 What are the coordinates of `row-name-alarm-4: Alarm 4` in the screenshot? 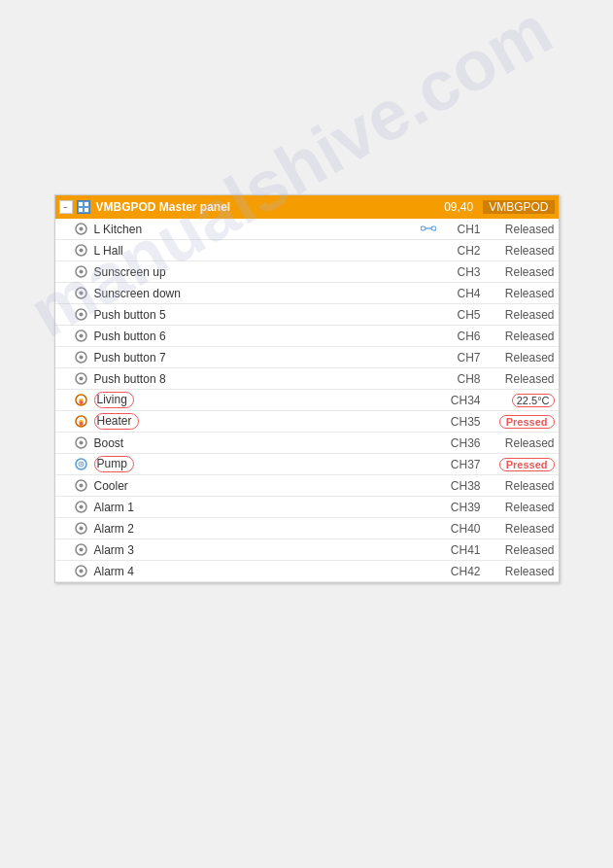 It's located at (269, 572).